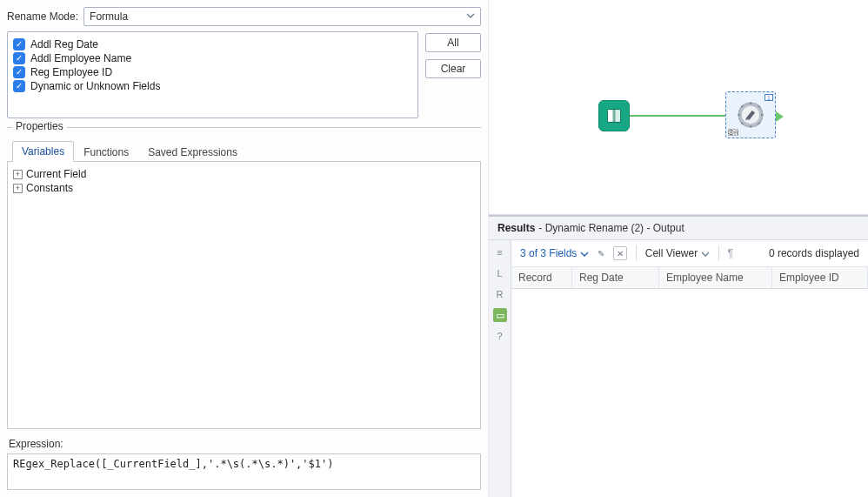 Image resolution: width=868 pixels, height=497 pixels. I want to click on field-buttons: All Clear, so click(453, 75).